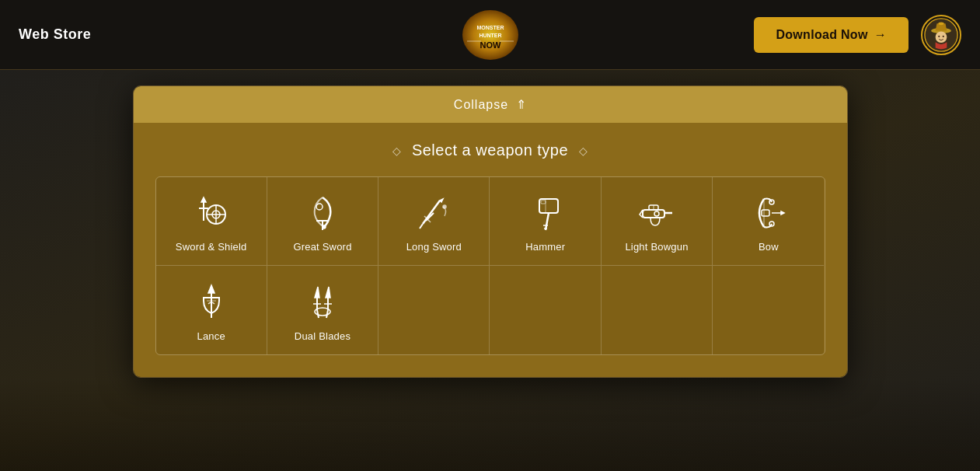 The width and height of the screenshot is (980, 471). What do you see at coordinates (941, 35) in the screenshot?
I see `user-avatar` at bounding box center [941, 35].